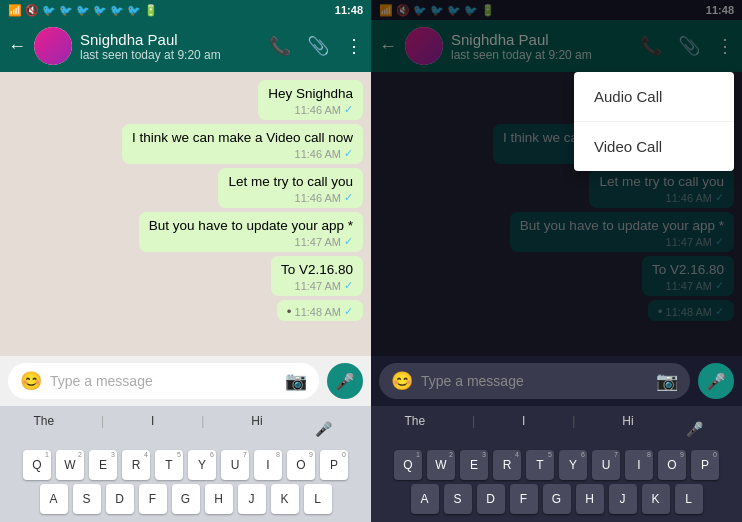  Describe the element at coordinates (317, 270) in the screenshot. I see `message-text-5-left: To V2.16.80` at that location.